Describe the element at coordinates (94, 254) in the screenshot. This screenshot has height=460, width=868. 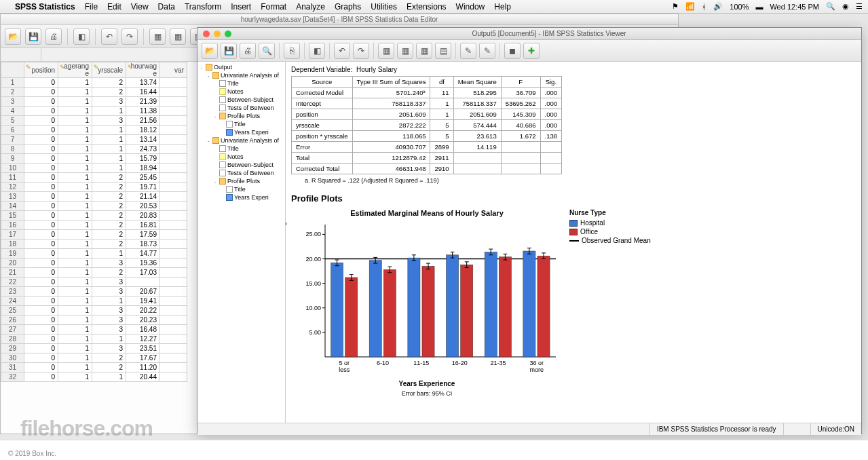
I see `table-row: 1901114.77` at that location.